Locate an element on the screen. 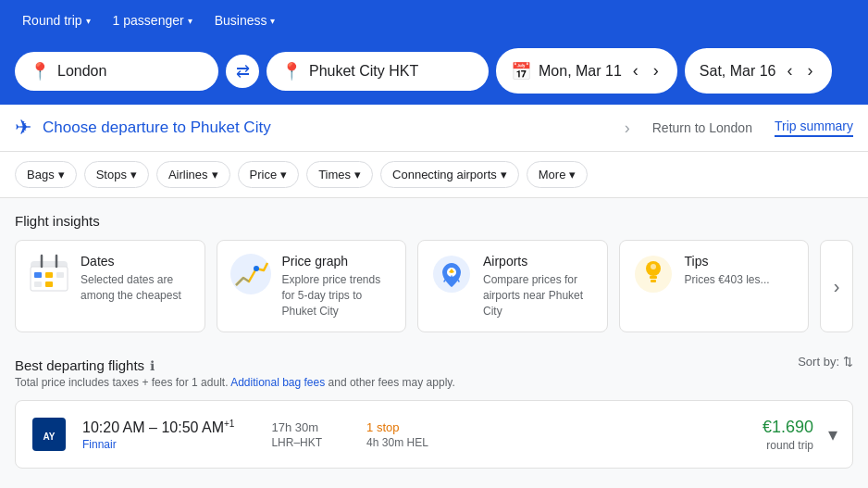 The height and width of the screenshot is (488, 868). insight-price-graph-title: Price graph is located at coordinates (338, 261).